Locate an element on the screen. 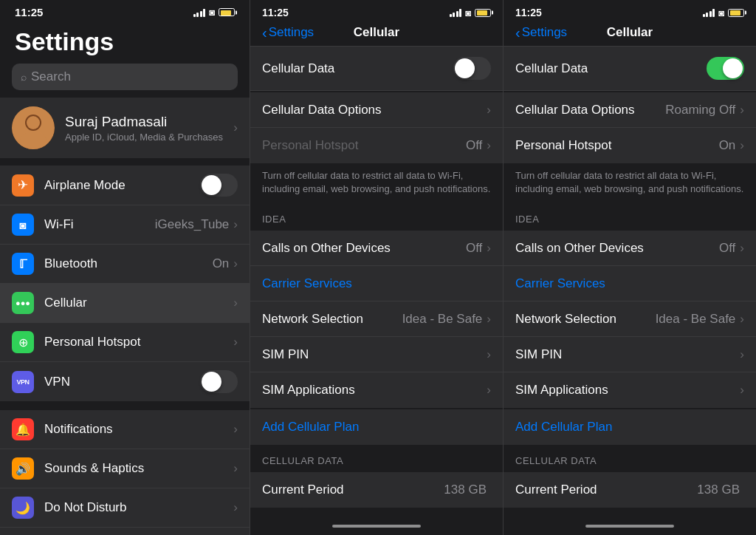 Image resolution: width=756 pixels, height=535 pixels. mid-item-cellular-data-options: Cellular Data Options › is located at coordinates (377, 110).